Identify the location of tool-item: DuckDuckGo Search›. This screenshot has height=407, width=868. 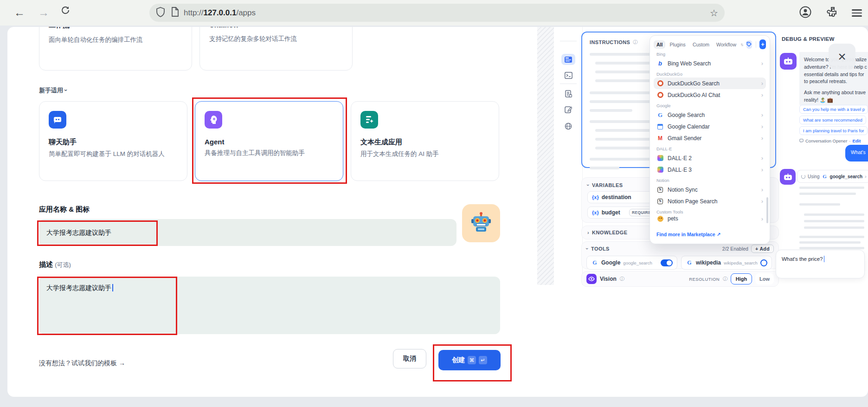
(710, 84).